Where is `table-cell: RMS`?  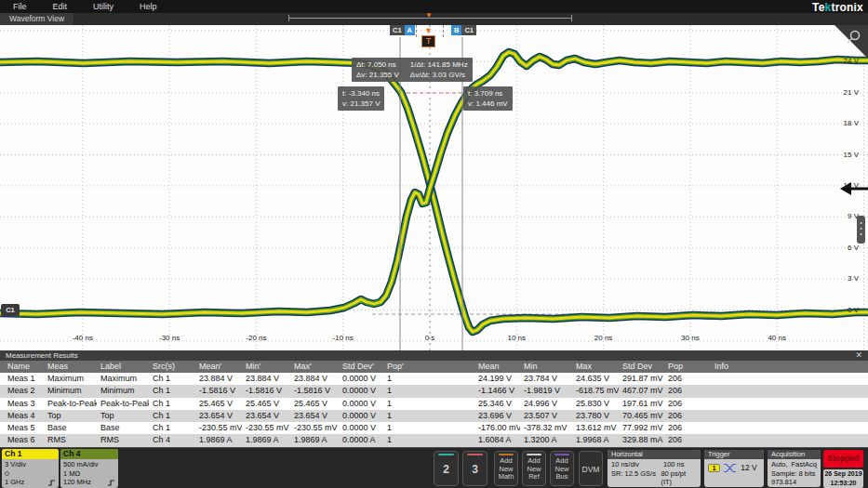 table-cell: RMS is located at coordinates (71, 441).